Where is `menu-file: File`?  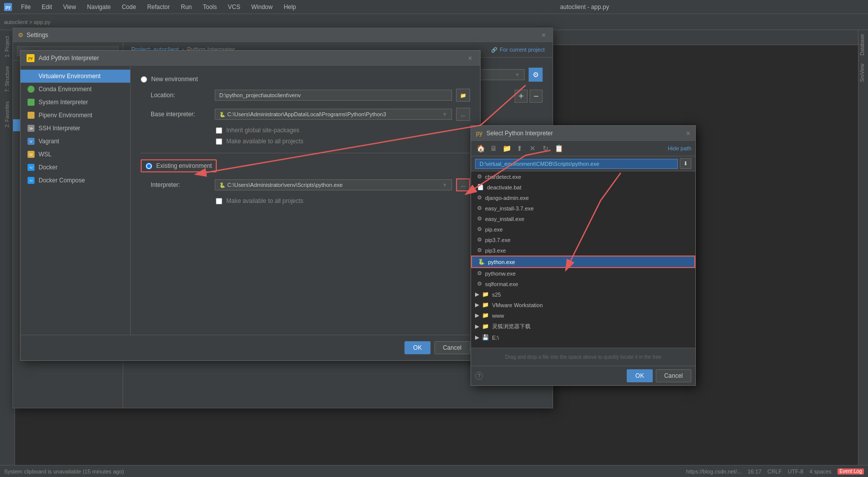
menu-file: File is located at coordinates (26, 7).